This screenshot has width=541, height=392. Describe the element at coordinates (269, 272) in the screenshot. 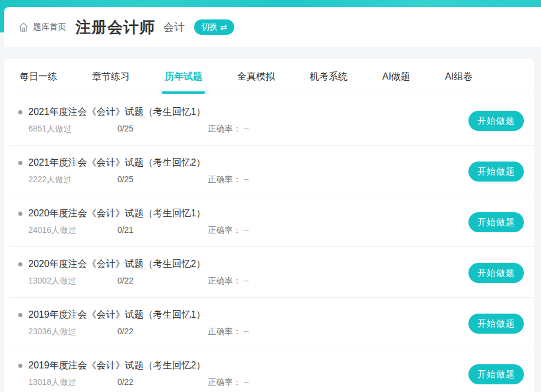

I see `list-item: 2020年度注会《会计》试题（考生回忆2） 13002人做过 0/22 正确率：…` at that location.